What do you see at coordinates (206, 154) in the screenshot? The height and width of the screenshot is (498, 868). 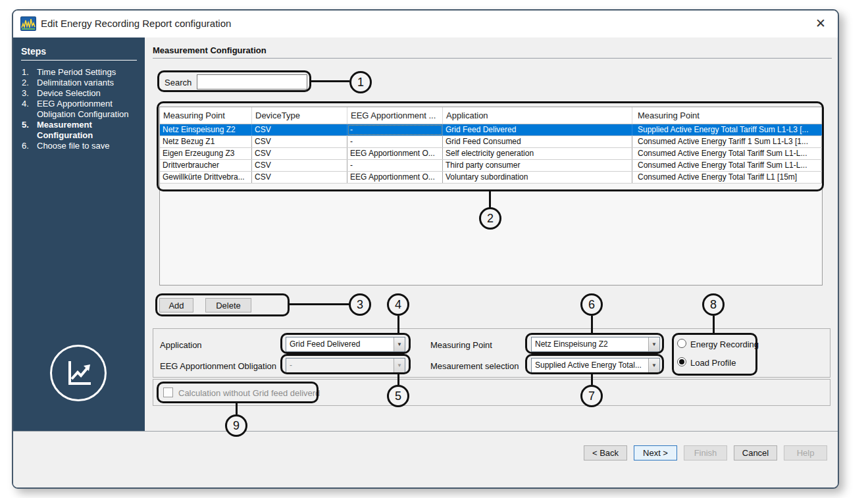 I see `table-cell: Eigen Erzeugung Z3` at bounding box center [206, 154].